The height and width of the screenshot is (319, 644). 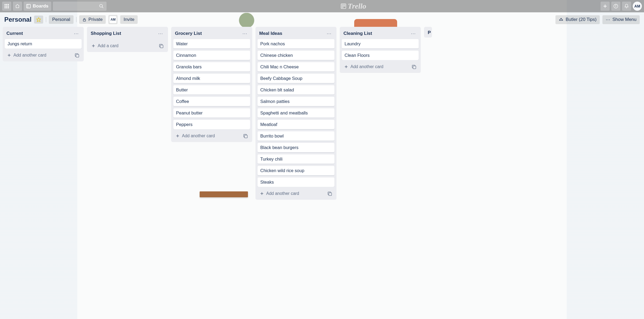 What do you see at coordinates (380, 44) in the screenshot?
I see `card: Laundry` at bounding box center [380, 44].